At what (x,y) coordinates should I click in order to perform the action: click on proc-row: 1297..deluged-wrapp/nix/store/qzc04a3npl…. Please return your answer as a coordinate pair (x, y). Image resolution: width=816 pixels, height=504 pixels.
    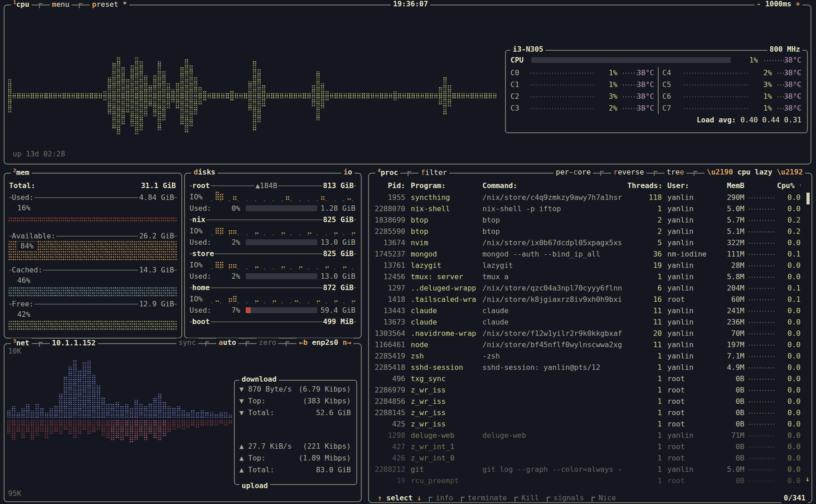
    Looking at the image, I should click on (589, 288).